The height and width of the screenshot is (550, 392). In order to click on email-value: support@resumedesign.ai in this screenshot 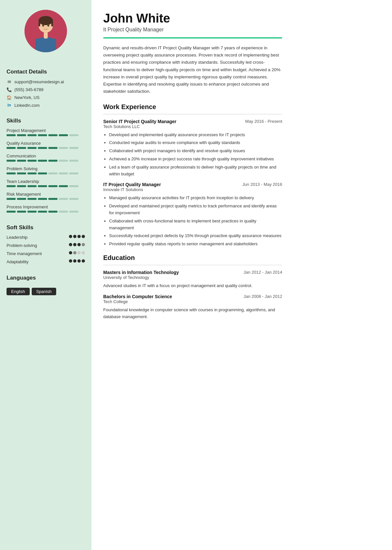, I will do `click(39, 82)`.